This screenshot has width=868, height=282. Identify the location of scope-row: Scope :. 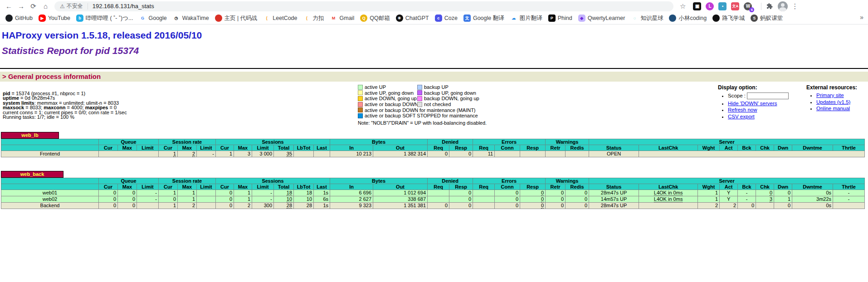
(758, 96).